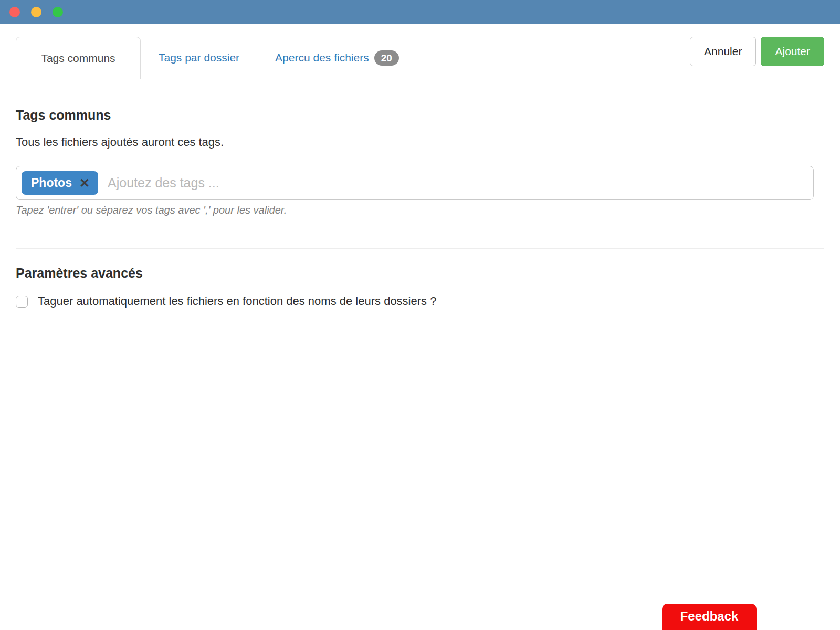 This screenshot has height=630, width=840. What do you see at coordinates (58, 12) in the screenshot?
I see `zoom-window-button` at bounding box center [58, 12].